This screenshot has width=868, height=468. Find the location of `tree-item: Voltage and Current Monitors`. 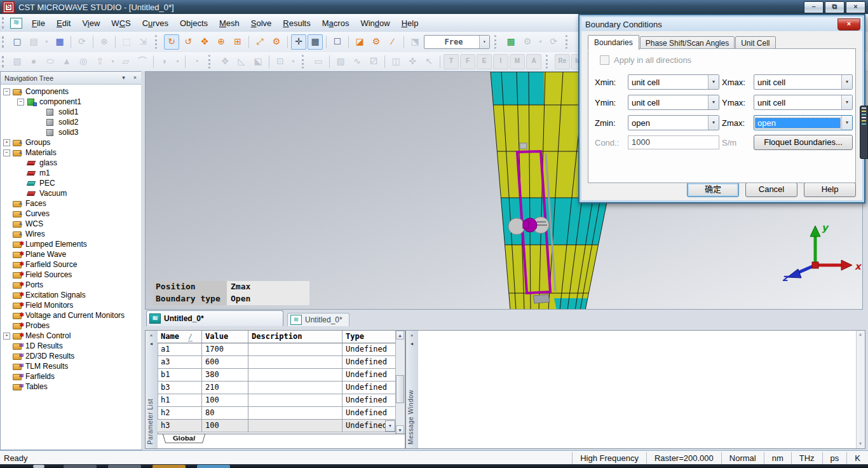

tree-item: Voltage and Current Monitors is located at coordinates (71, 315).